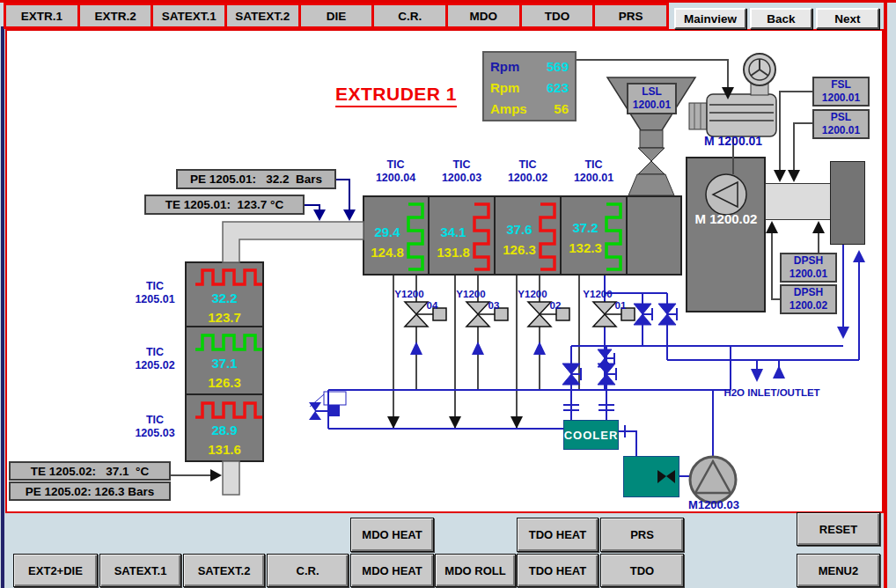  I want to click on zone2-pv: 37.6, so click(519, 229).